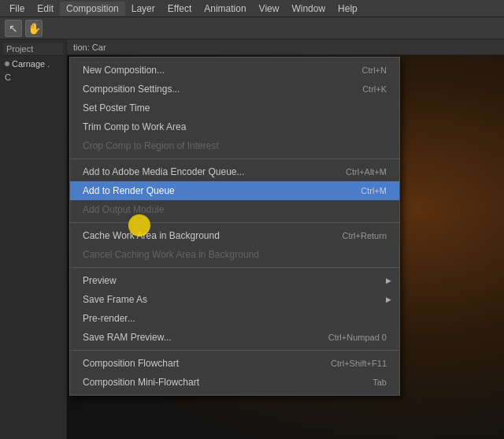 This screenshot has width=504, height=439. Describe the element at coordinates (235, 382) in the screenshot. I see `menu-composition-mini-flowchart: Composition Mini-Flowchart Tab` at that location.